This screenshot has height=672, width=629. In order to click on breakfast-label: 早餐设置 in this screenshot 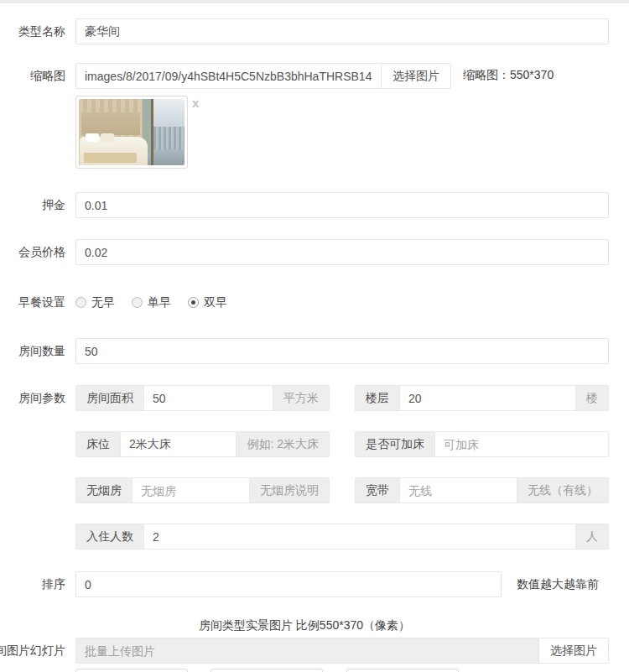, I will do `click(38, 302)`.